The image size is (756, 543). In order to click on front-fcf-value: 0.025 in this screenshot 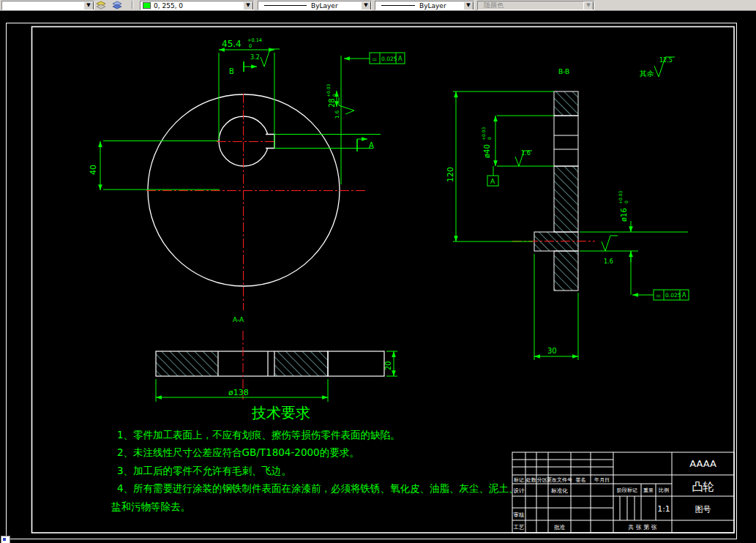, I will do `click(389, 59)`.